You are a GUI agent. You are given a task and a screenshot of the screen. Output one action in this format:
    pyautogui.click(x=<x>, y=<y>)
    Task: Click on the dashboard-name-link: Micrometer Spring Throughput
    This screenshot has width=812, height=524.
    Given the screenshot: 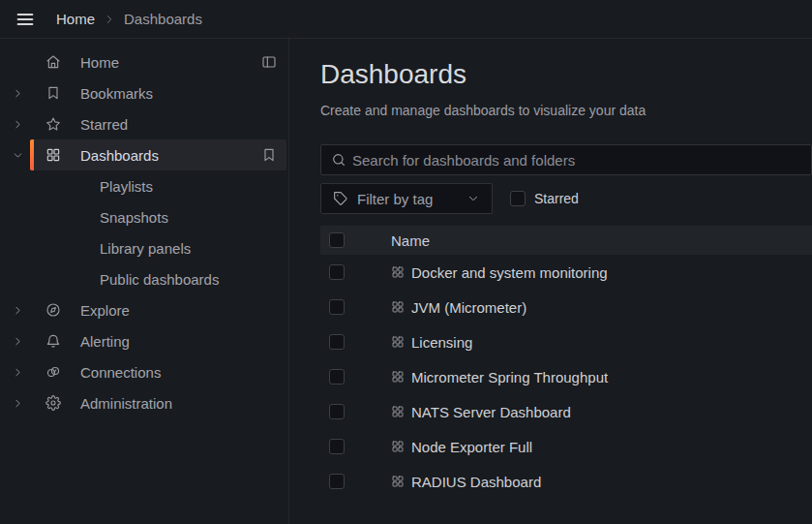 What is the action you would take?
    pyautogui.click(x=509, y=378)
    